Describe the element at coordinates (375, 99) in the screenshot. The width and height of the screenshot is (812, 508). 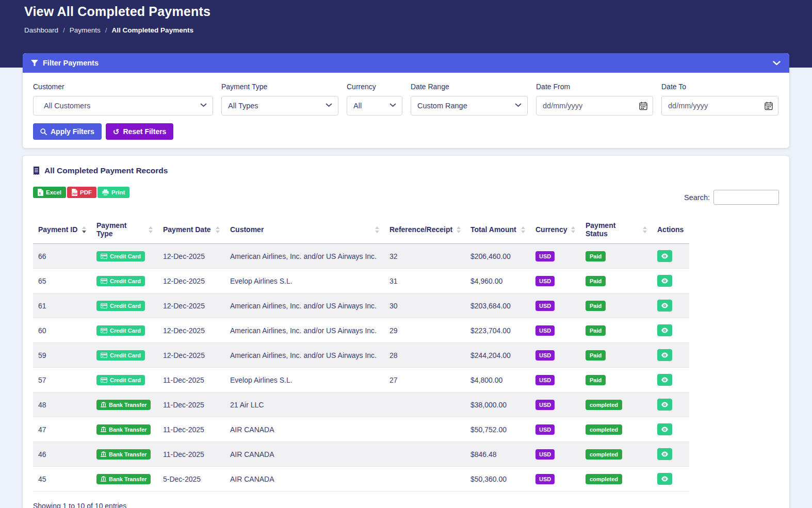
I see `filter-field-currency: Currency All` at that location.